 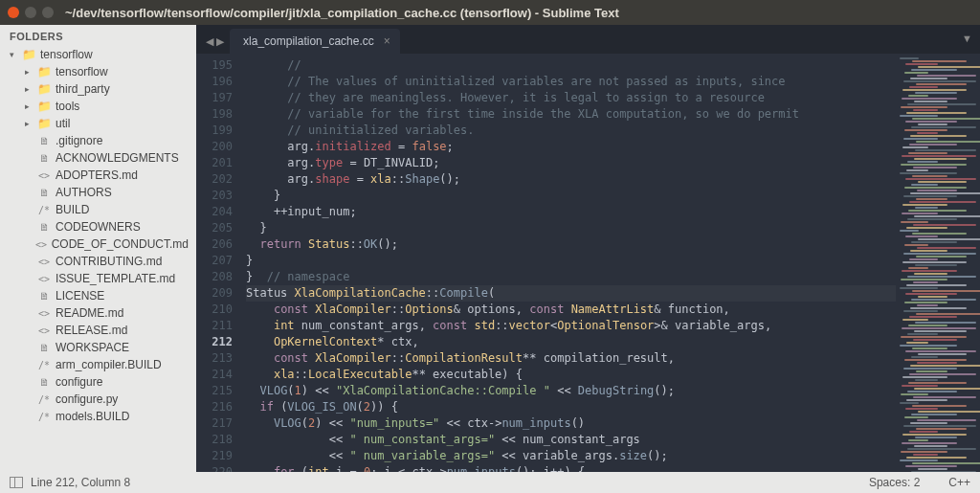 What do you see at coordinates (219, 262) in the screenshot?
I see `line-number-gutter: 1951961971981992002012022032042052062072…` at bounding box center [219, 262].